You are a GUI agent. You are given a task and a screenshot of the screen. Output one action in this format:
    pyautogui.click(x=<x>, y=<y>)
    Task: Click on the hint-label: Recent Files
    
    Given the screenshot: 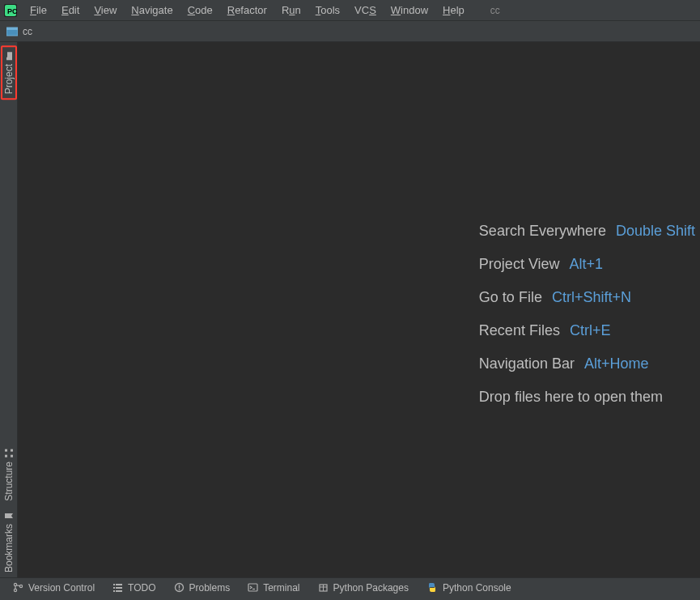 What is the action you would take?
    pyautogui.click(x=520, y=330)
    